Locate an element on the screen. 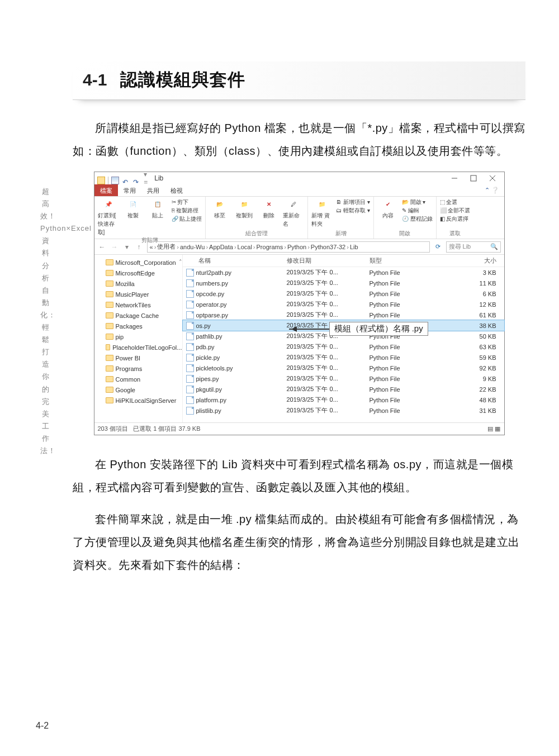 This screenshot has height=756, width=559. tree-folder: HiPKILocalSignServer is located at coordinates (144, 400).